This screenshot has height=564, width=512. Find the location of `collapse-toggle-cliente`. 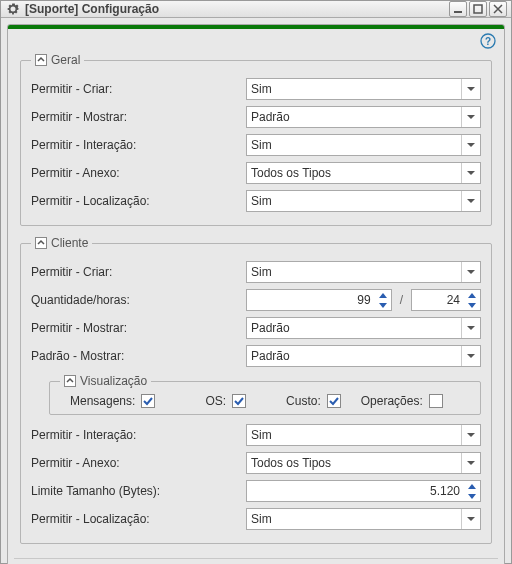

collapse-toggle-cliente is located at coordinates (41, 243).